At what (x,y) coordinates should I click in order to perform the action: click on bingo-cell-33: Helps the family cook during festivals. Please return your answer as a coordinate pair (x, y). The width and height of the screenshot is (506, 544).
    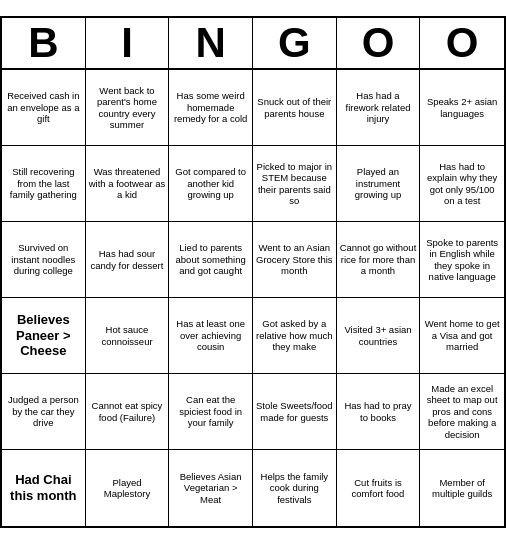
    Looking at the image, I should click on (295, 488).